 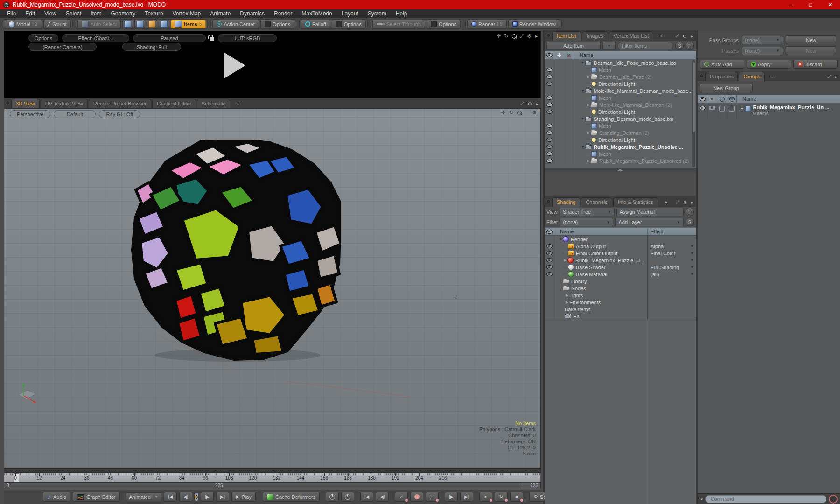 I want to click on scope-button: S, so click(x=679, y=46).